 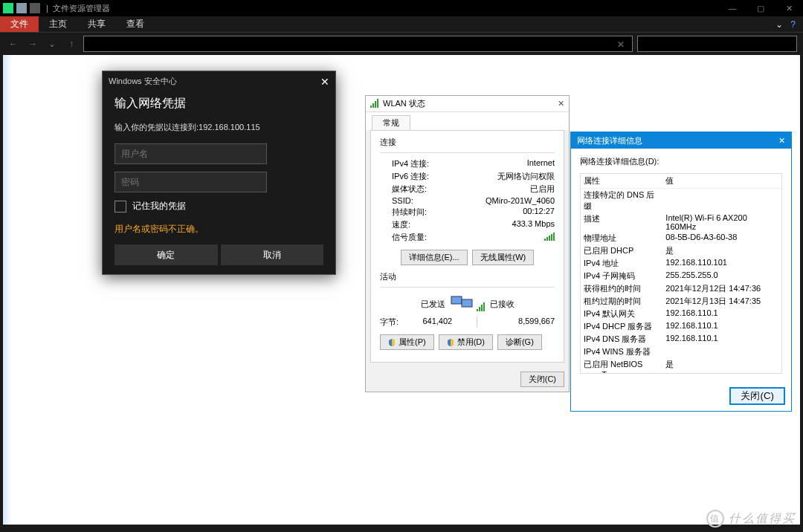 What do you see at coordinates (751, 519) in the screenshot?
I see `watermark: 值 什么值得买` at bounding box center [751, 519].